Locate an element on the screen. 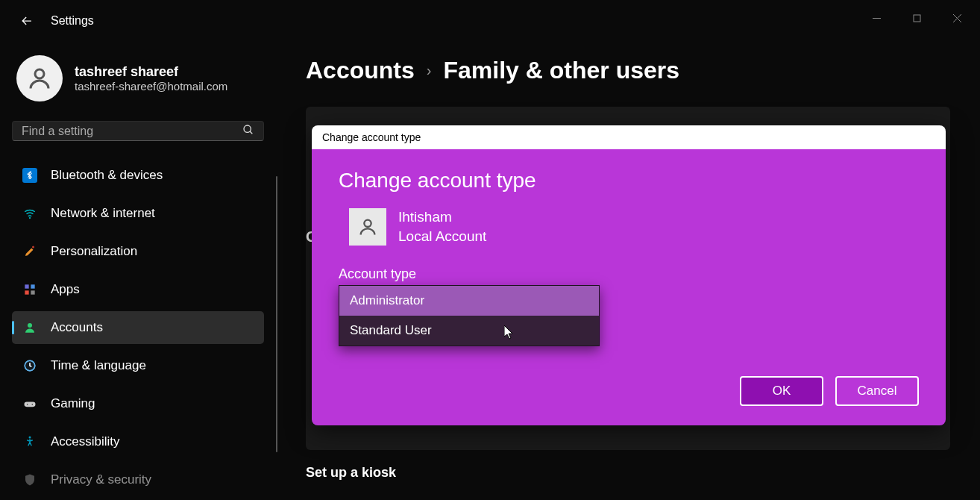 The image size is (980, 500). breadcrumb-current: Family & other users is located at coordinates (561, 70).